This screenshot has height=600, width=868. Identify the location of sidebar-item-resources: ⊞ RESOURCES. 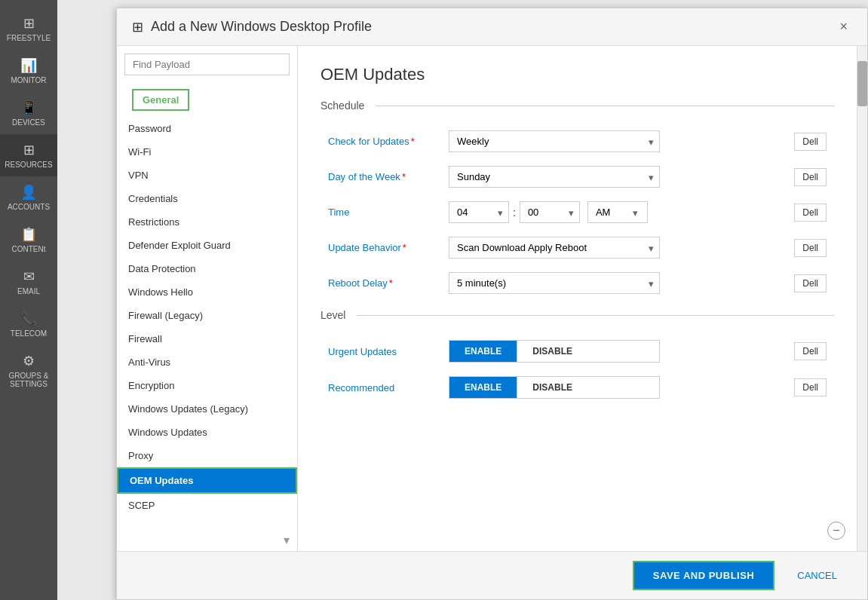
(29, 155).